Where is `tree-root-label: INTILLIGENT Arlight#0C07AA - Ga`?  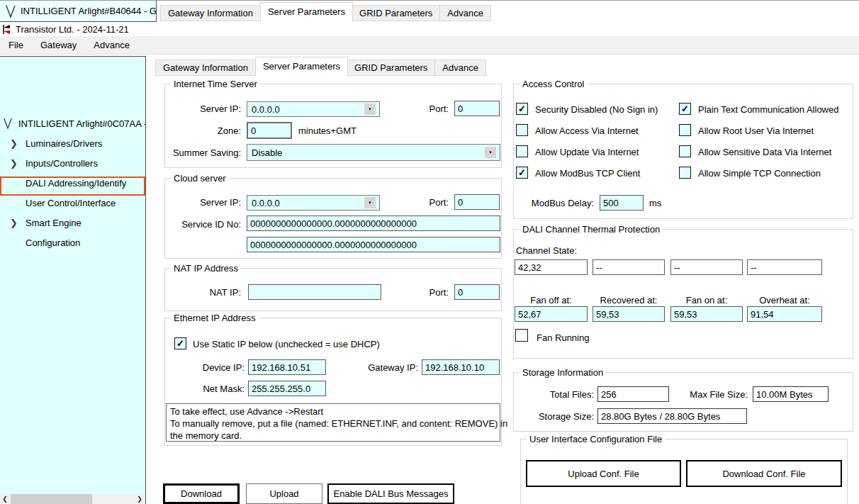
tree-root-label: INTILLIGENT Arlight#0C07AA - Ga is located at coordinates (82, 123).